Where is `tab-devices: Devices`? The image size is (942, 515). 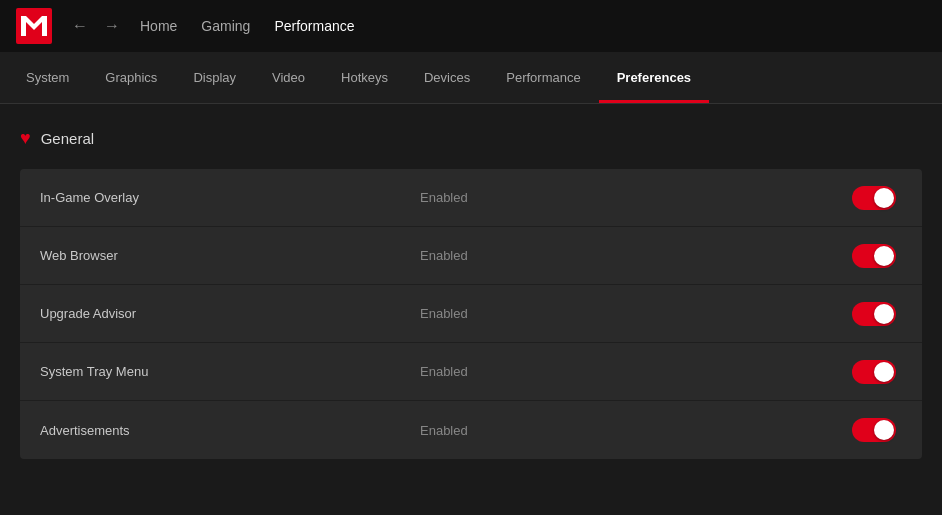
tab-devices: Devices is located at coordinates (447, 78).